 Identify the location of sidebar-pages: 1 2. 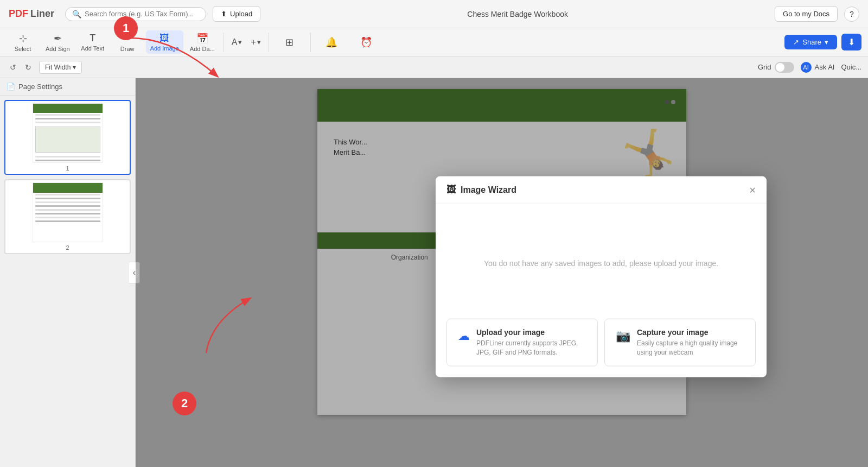
(67, 281).